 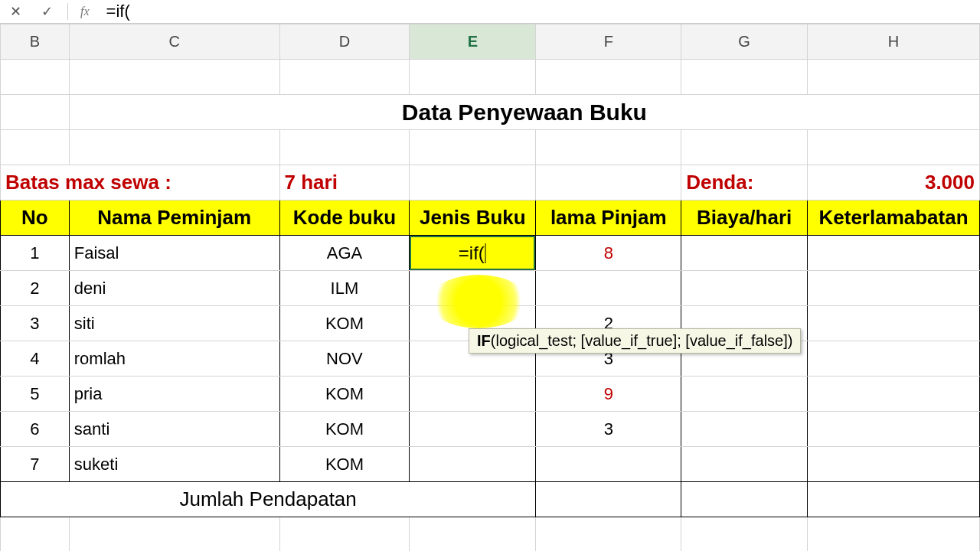 I want to click on table-row: 6santiKOM3, so click(x=490, y=429).